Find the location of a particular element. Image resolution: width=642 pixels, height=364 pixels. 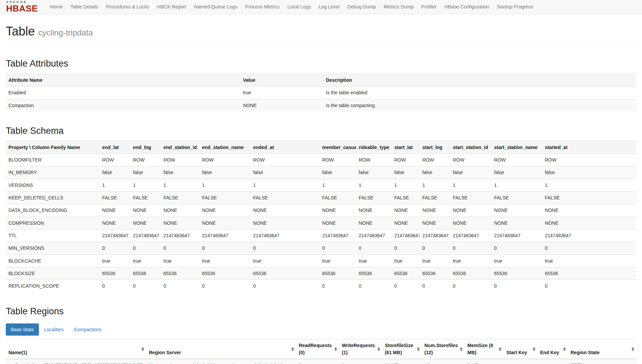

regions-column-header-readrequests-0: ReadRequests (0) is located at coordinates (317, 349).